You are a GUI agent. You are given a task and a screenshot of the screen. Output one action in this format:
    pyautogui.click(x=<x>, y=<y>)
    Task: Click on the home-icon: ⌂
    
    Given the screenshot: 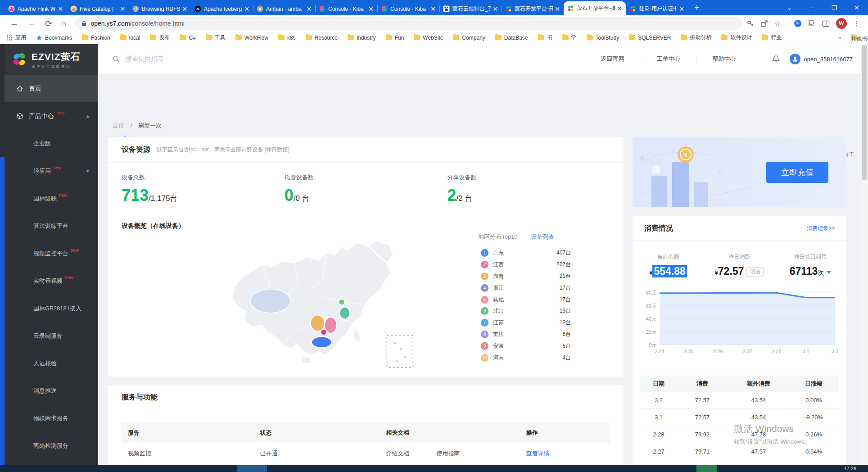 What is the action you would take?
    pyautogui.click(x=64, y=23)
    